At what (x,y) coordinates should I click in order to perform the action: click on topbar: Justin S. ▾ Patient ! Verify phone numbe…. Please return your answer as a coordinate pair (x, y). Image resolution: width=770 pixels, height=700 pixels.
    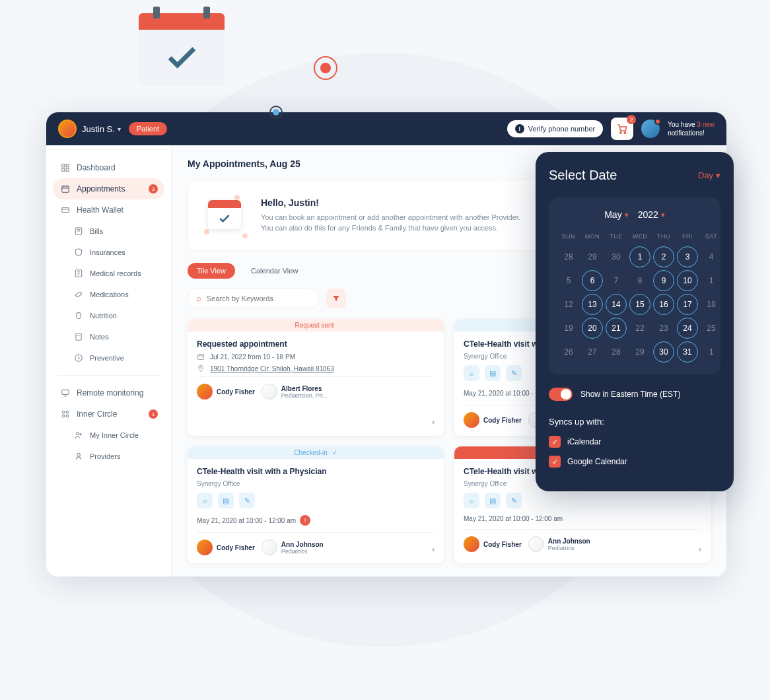
    Looking at the image, I should click on (386, 129).